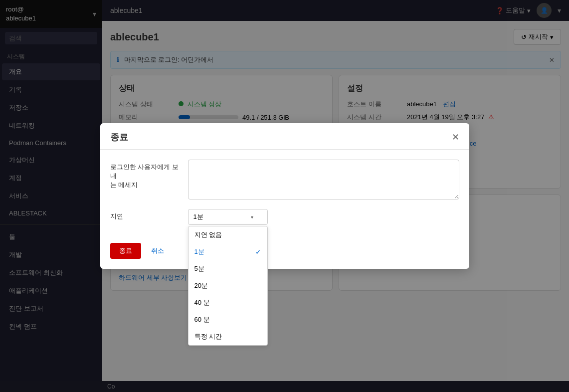 The image size is (569, 392). What do you see at coordinates (126, 251) in the screenshot?
I see `confirm-shutdown-button: 종료` at bounding box center [126, 251].